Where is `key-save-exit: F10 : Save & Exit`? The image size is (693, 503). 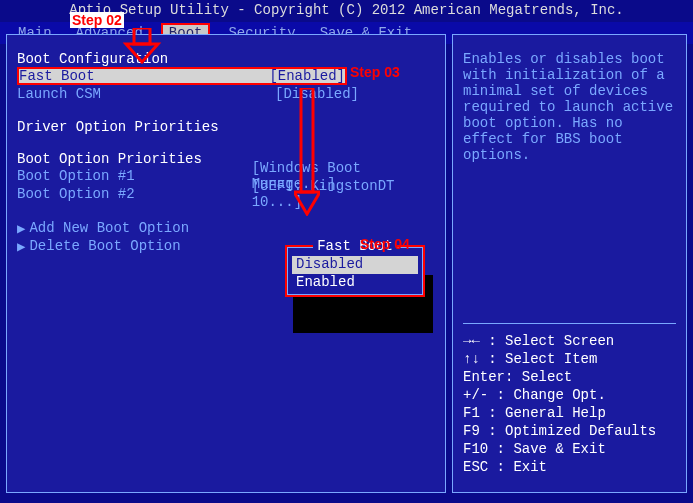
key-save-exit: F10 : Save & Exit is located at coordinates (570, 449).